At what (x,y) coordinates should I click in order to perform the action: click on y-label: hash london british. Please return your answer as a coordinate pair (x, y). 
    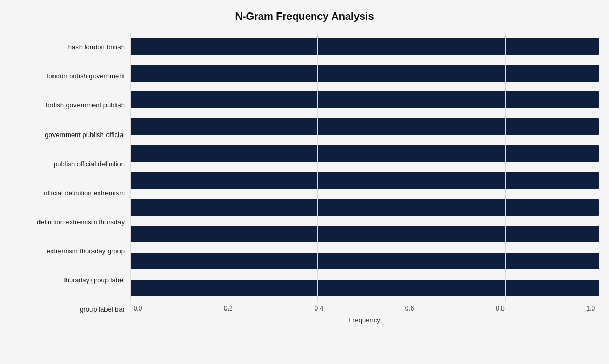
    Looking at the image, I should click on (68, 47).